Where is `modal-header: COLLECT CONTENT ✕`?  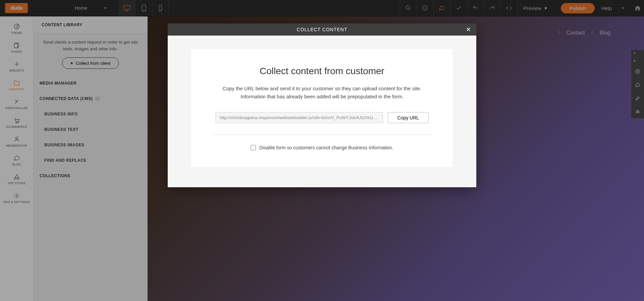
modal-header: COLLECT CONTENT ✕ is located at coordinates (322, 30).